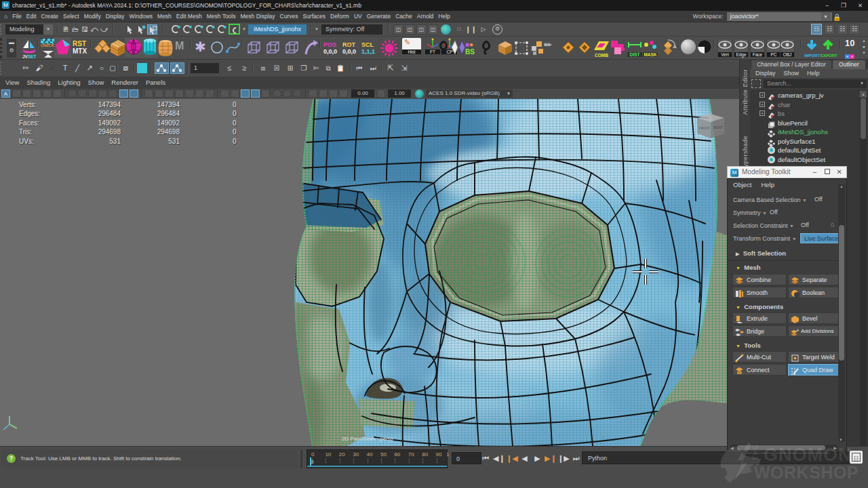 The width and height of the screenshot is (868, 488). What do you see at coordinates (808, 455) in the screenshot?
I see `svg-text: GNOMON` at bounding box center [808, 455].